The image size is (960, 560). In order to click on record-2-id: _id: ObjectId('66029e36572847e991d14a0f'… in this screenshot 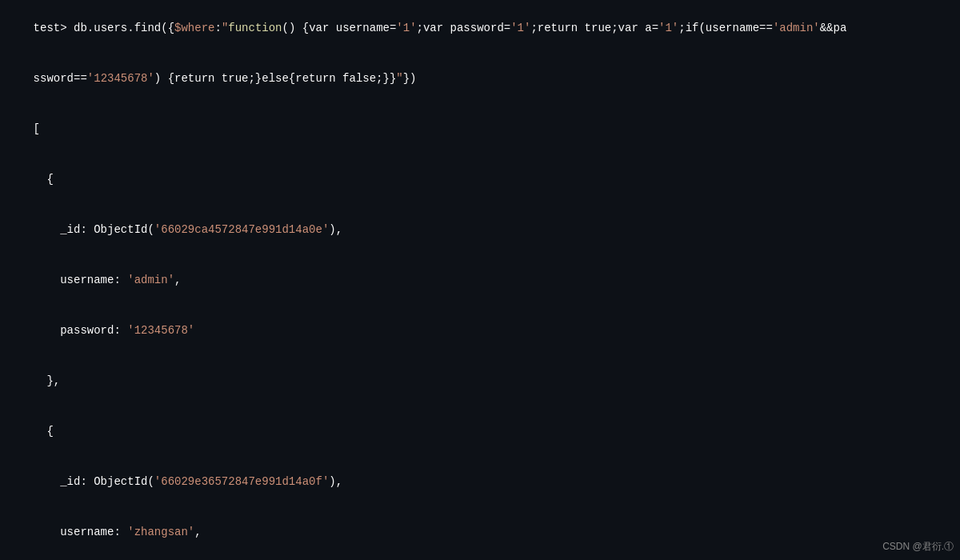, I will do `click(480, 482)`.